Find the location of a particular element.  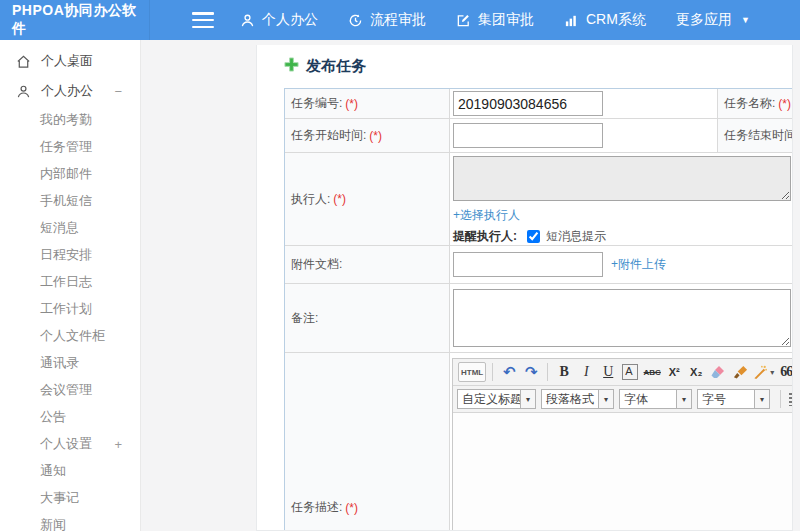

edit-icon is located at coordinates (464, 20).